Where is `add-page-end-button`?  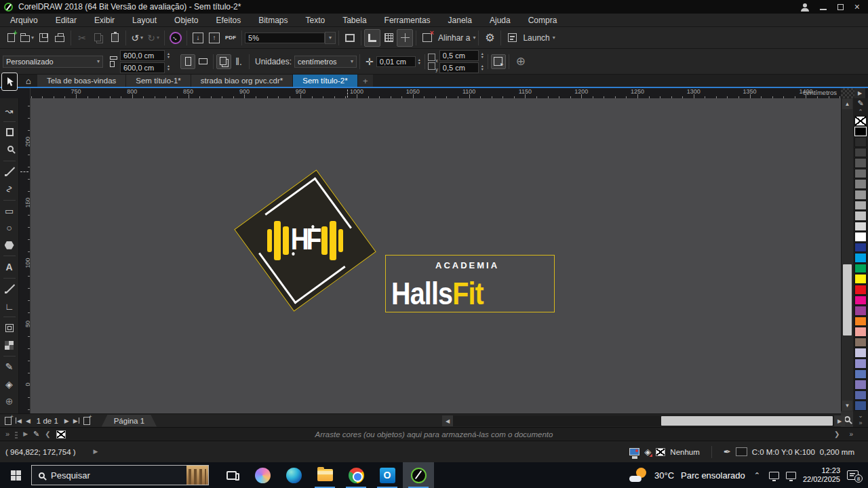
add-page-end-button is located at coordinates (87, 421).